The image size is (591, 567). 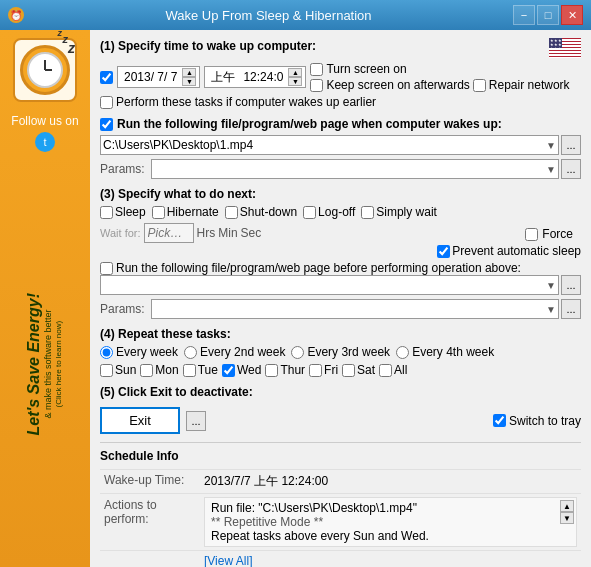 What do you see at coordinates (329, 212) in the screenshot?
I see `logoff-option: Log-off` at bounding box center [329, 212].